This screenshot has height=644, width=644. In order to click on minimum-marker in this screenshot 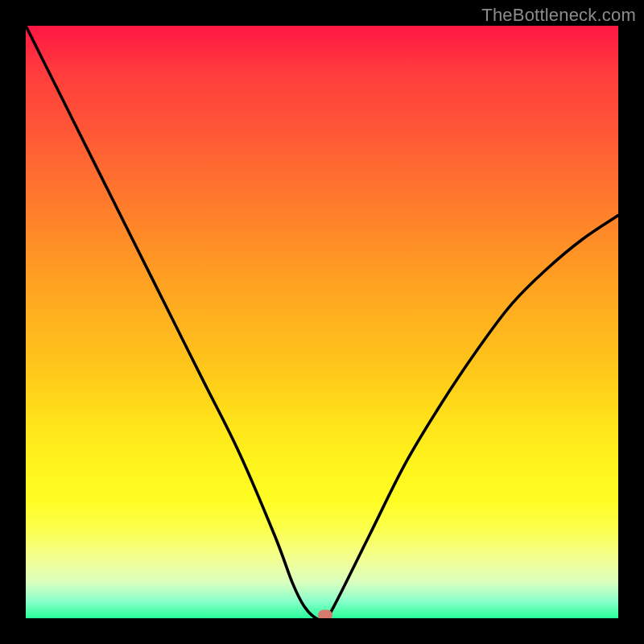, I will do `click(325, 613)`.